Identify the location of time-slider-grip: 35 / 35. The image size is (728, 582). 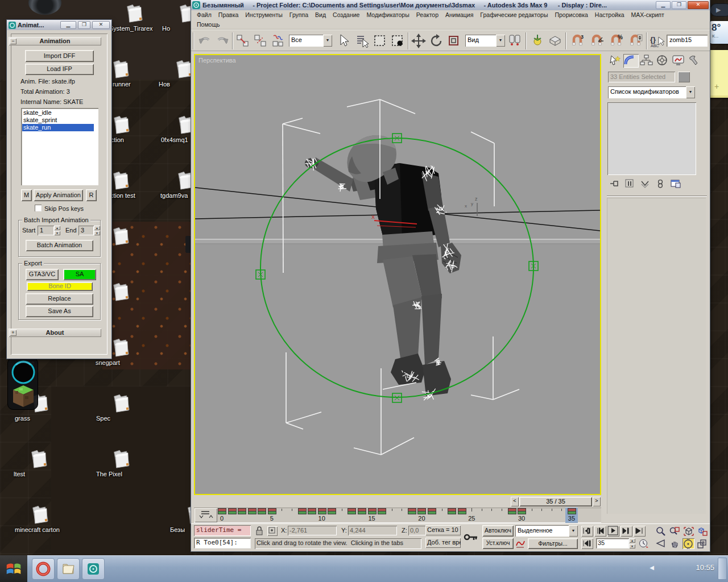
(556, 501).